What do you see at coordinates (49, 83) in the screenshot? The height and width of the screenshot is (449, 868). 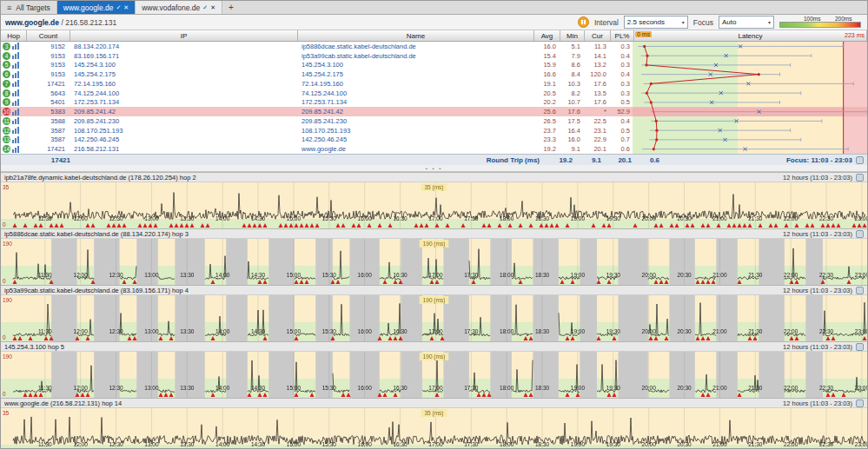 I see `count-cell: 17421` at bounding box center [49, 83].